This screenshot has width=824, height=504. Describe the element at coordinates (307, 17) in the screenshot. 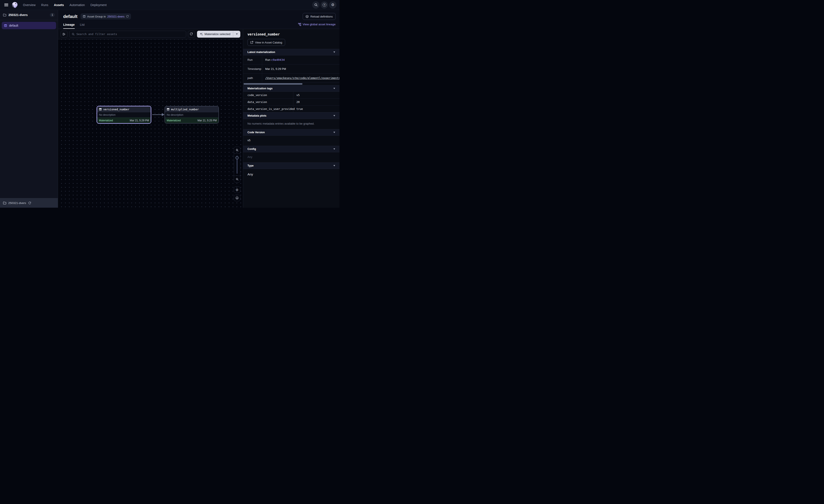

I see `reload-cube-icon` at that location.